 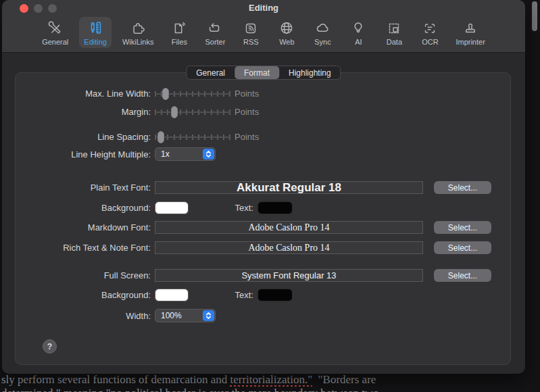 I want to click on width-popup: 100%, so click(x=185, y=316).